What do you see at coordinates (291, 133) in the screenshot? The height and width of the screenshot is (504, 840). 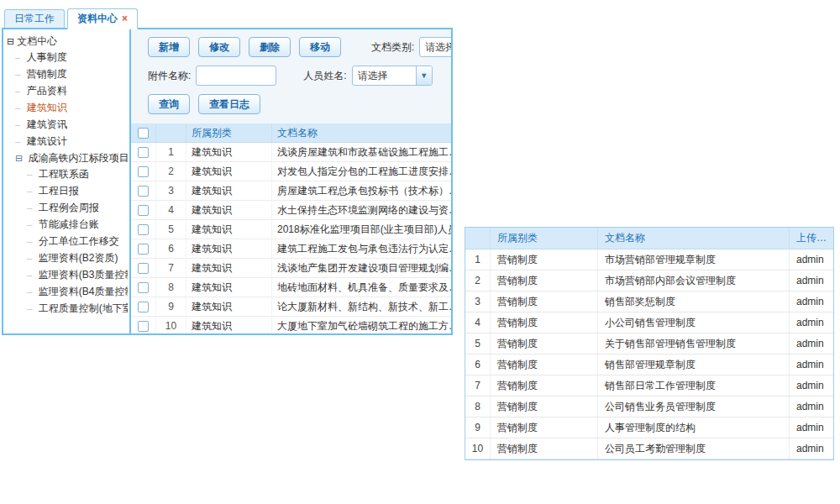 I see `documents-table-header: 所属别类 文档名称` at bounding box center [291, 133].